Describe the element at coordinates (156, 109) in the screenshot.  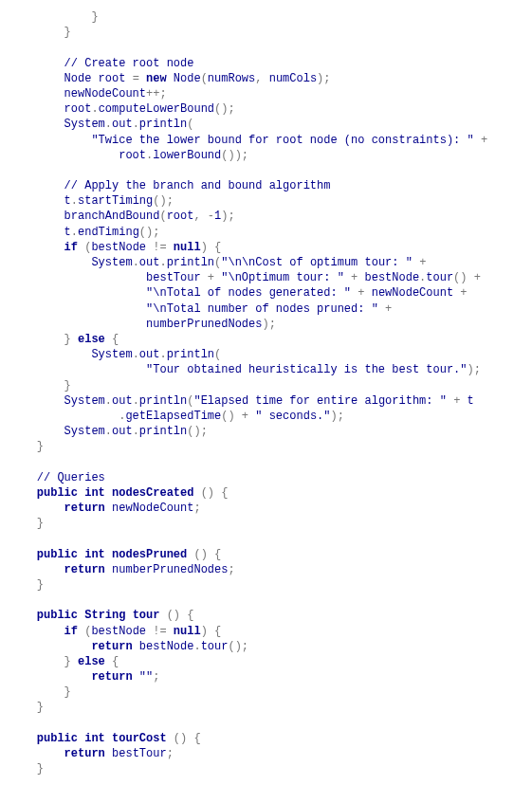
I see `token: computeLowerBound` at that location.